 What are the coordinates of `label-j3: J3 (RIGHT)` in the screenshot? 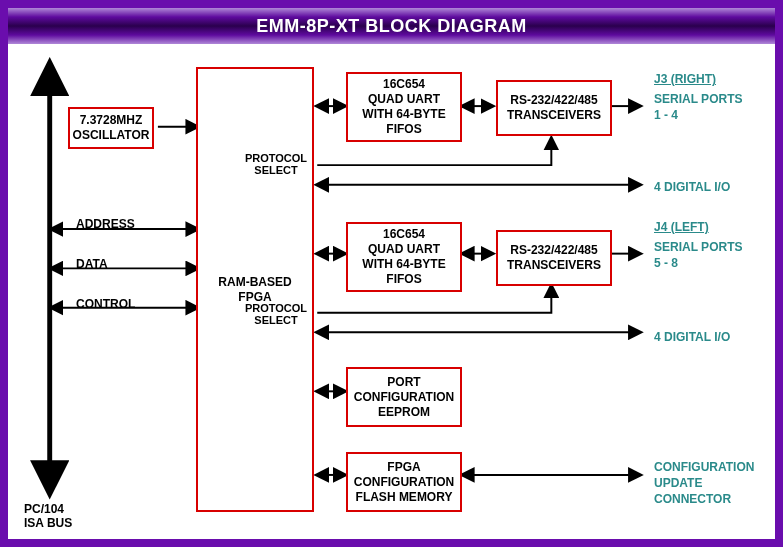 It's located at (685, 79).